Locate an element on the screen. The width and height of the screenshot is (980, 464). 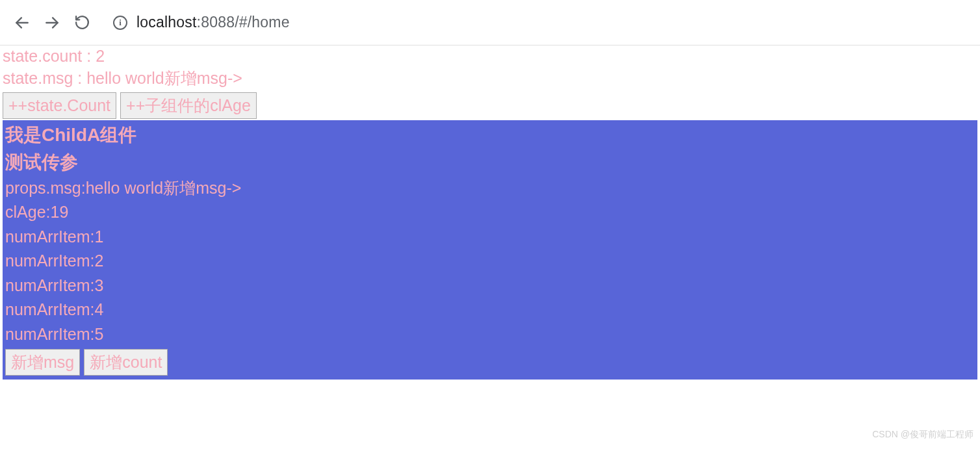
child-props-msg: props.msg:hello world新增msg-> is located at coordinates (490, 188).